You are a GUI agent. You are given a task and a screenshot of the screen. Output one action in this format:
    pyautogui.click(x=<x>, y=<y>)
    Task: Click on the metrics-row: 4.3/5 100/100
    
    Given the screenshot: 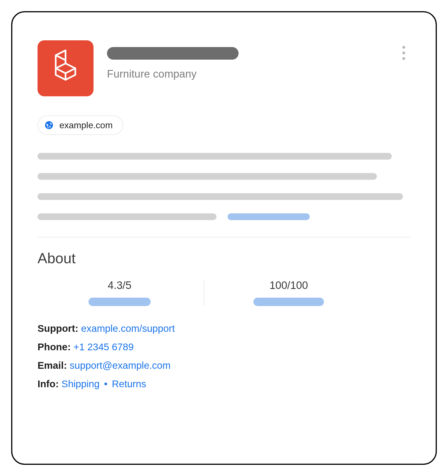 What is the action you would take?
    pyautogui.click(x=224, y=293)
    